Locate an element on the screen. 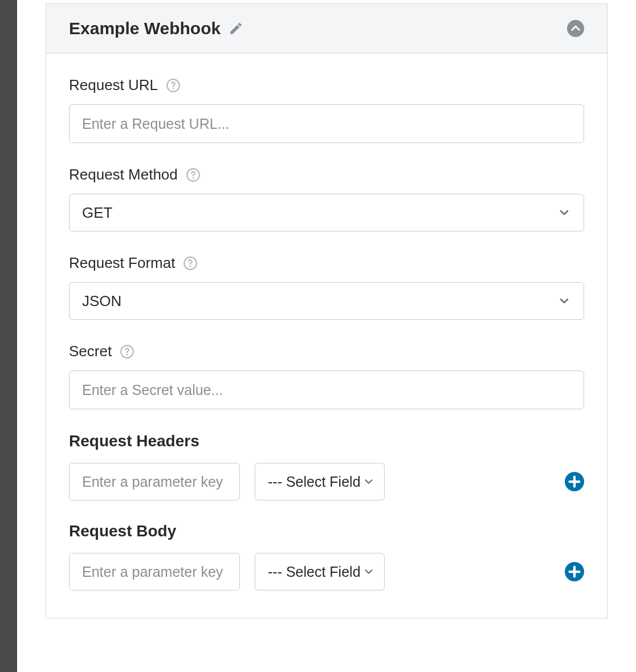  webhook-title: Example Webhook is located at coordinates (145, 28).